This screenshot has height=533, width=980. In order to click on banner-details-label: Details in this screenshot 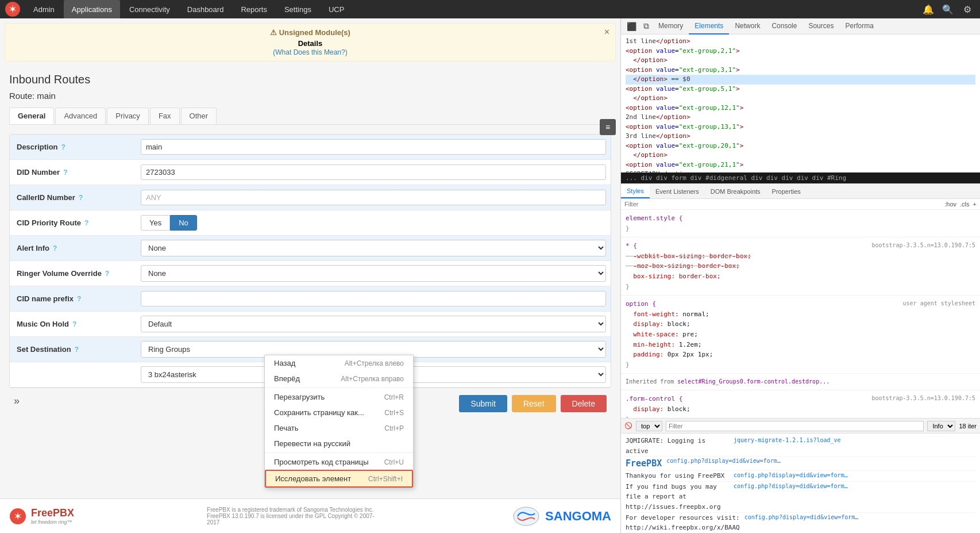, I will do `click(310, 44)`.